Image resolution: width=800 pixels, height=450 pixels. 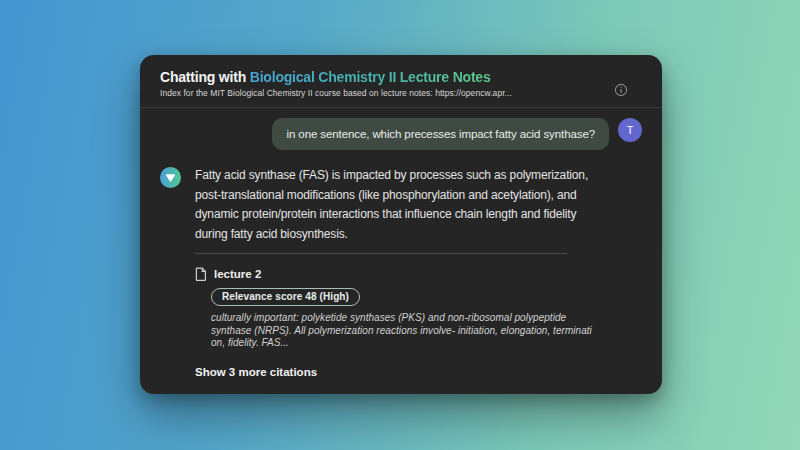 I want to click on document-icon, so click(x=201, y=274).